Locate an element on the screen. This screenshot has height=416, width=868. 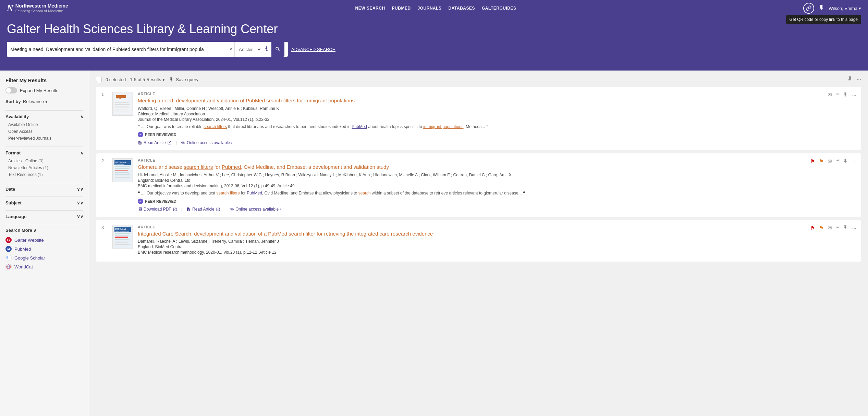
cite-button-1: ❝ is located at coordinates (838, 95).